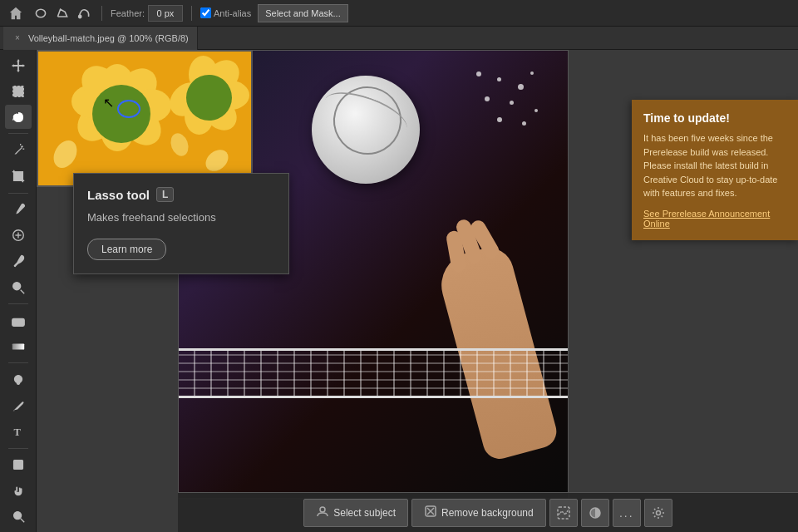 This screenshot has width=798, height=532. What do you see at coordinates (18, 406) in the screenshot?
I see `tool-pen` at bounding box center [18, 406].